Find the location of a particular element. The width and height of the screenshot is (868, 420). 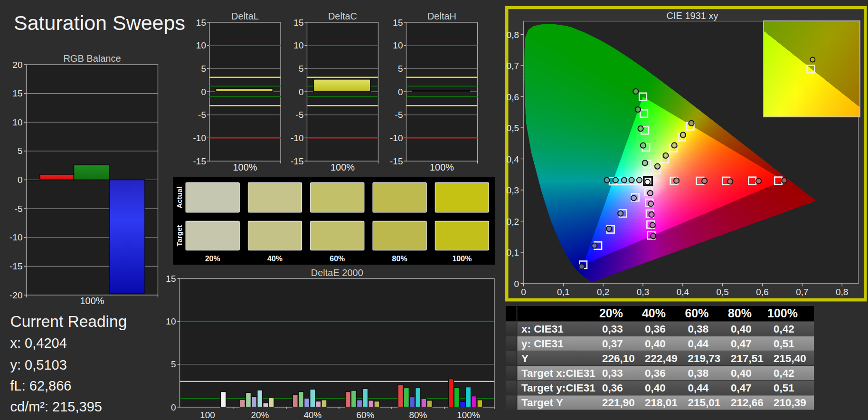

svg-text: DeltaL is located at coordinates (245, 16).